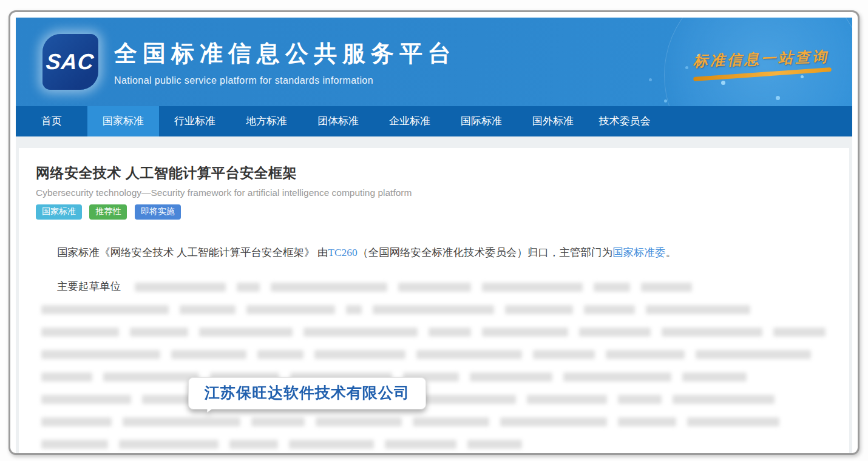 The width and height of the screenshot is (868, 461). What do you see at coordinates (158, 212) in the screenshot?
I see `badge-upcoming-implementation: 即将实施` at bounding box center [158, 212].